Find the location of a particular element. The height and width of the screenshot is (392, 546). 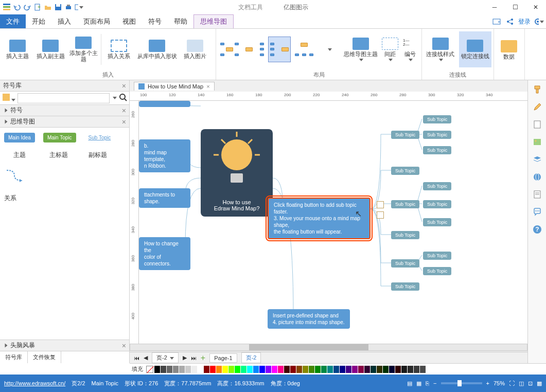

minimize-button: ─ is located at coordinates (495, 7).